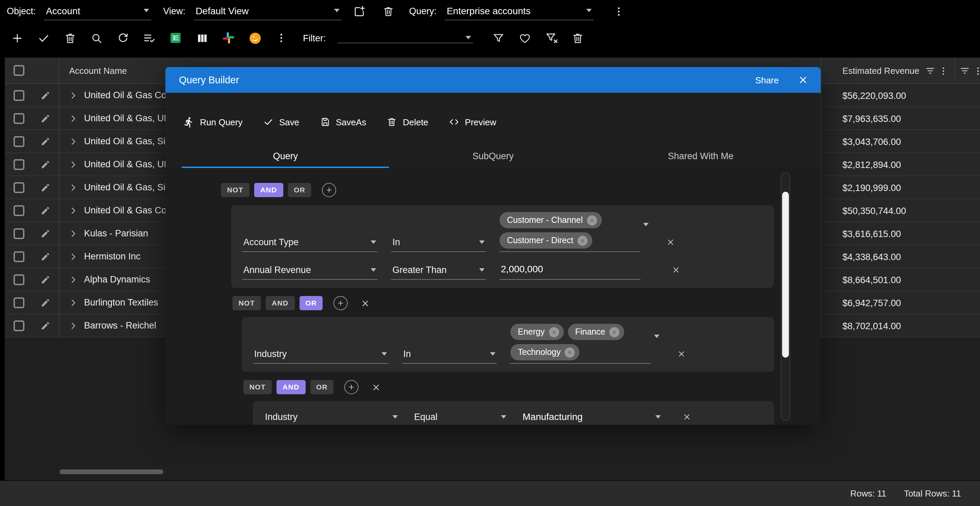  What do you see at coordinates (460, 417) in the screenshot?
I see `operator-select: Equal` at bounding box center [460, 417].